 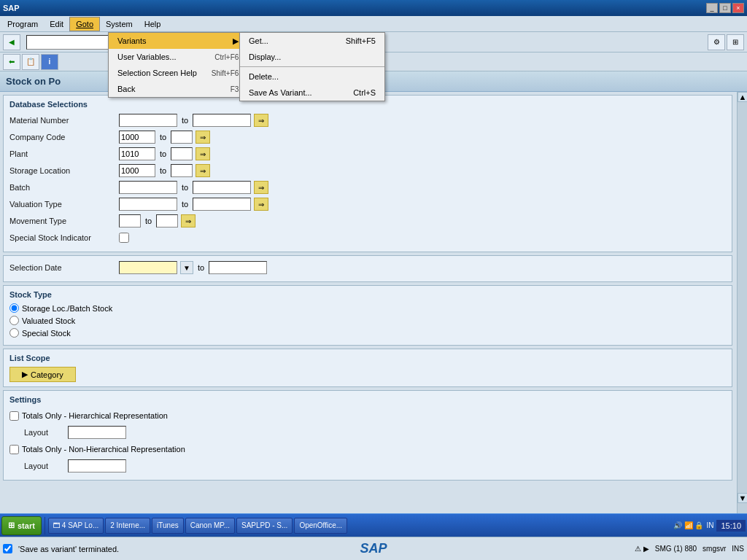 What do you see at coordinates (738, 8) in the screenshot?
I see `close-button: ×` at bounding box center [738, 8].